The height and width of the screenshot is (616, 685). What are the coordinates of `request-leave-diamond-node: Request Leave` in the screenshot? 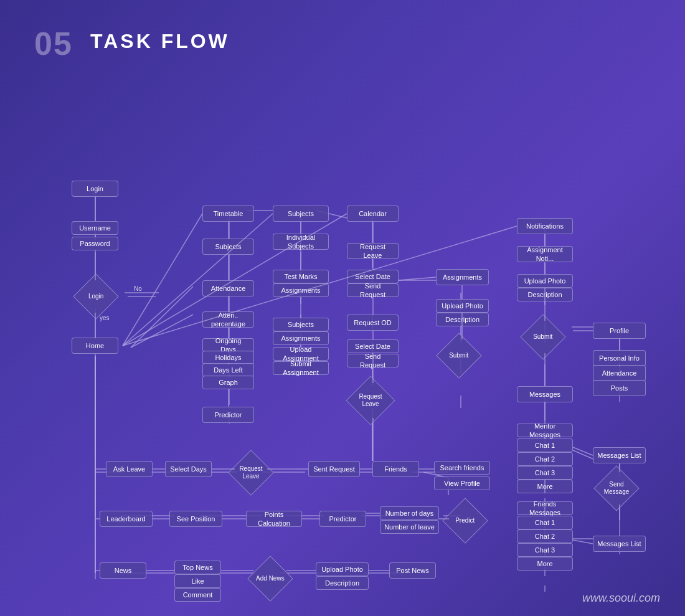 It's located at (370, 400).